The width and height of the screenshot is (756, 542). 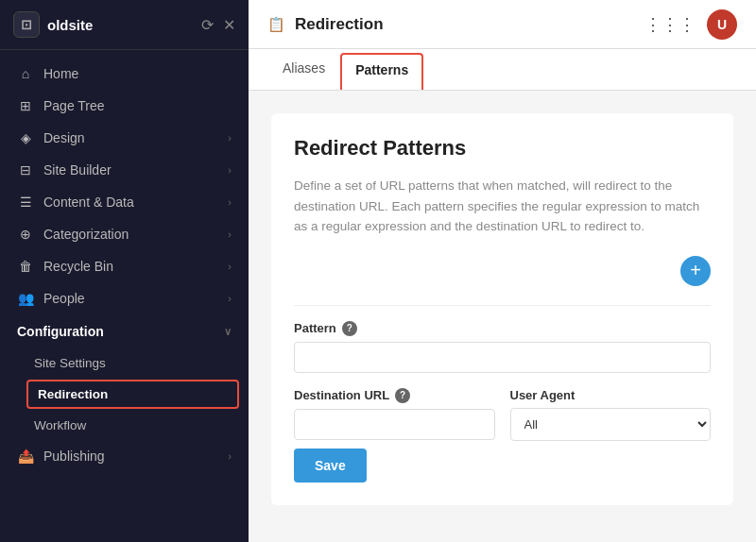 What do you see at coordinates (26, 25) in the screenshot?
I see `site-icon: ⊡` at bounding box center [26, 25].